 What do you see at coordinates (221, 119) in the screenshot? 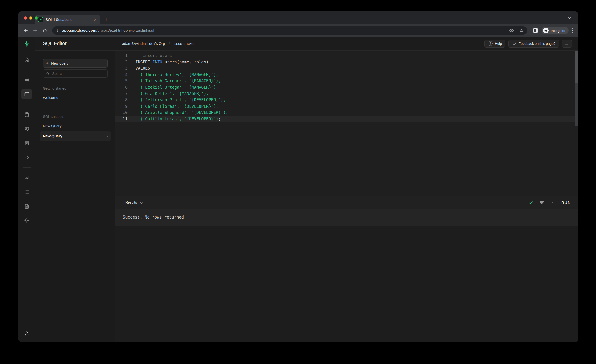
I see `text-cursor` at bounding box center [221, 119].